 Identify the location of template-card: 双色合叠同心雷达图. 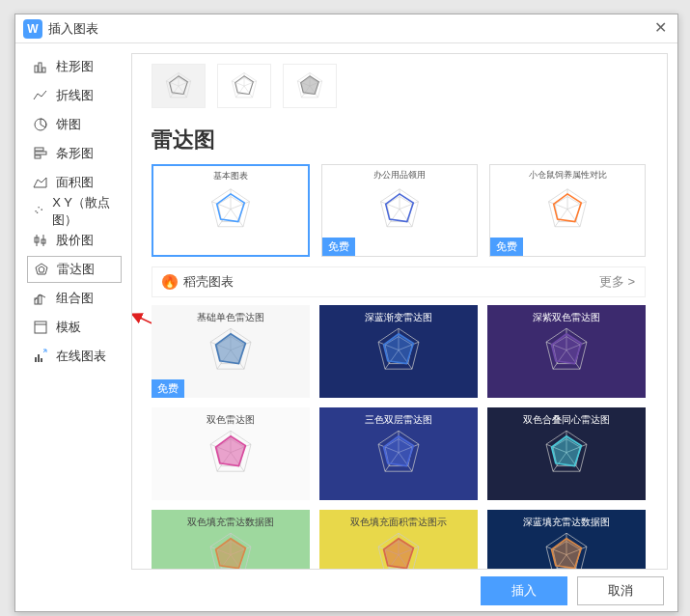
(566, 454).